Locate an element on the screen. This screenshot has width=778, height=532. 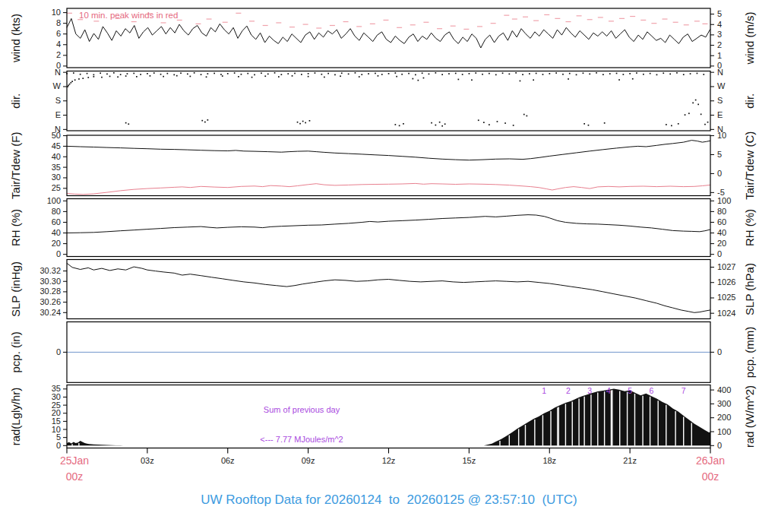
radiation-sum-note: Sum of previous day <--- 7.77 MJoules/m^… is located at coordinates (302, 425).